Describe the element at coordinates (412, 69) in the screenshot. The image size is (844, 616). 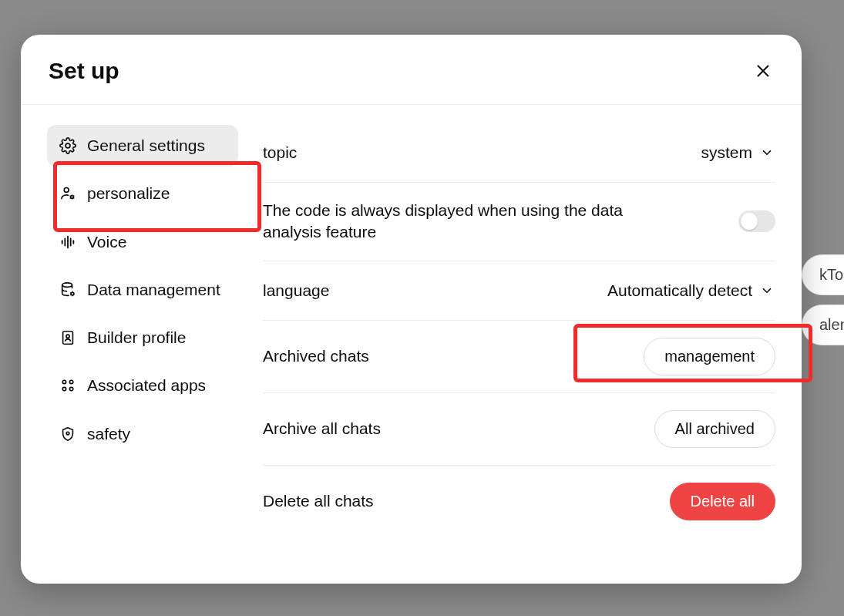
I see `modal-header: Set up` at that location.